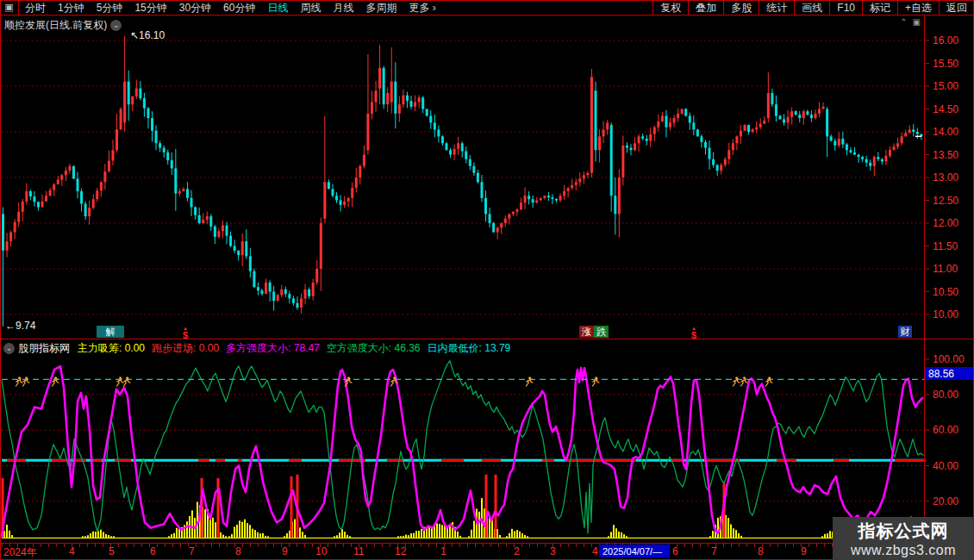 Image resolution: width=974 pixels, height=560 pixels. Describe the element at coordinates (946, 223) in the screenshot. I see `price-axis-label: 12.00` at that location.